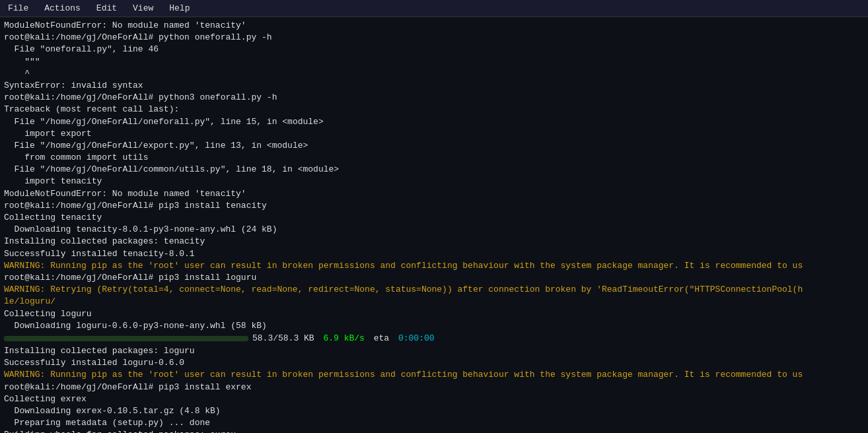 The image size is (868, 433). What do you see at coordinates (434, 74) in the screenshot?
I see `terminal-line: ^` at bounding box center [434, 74].